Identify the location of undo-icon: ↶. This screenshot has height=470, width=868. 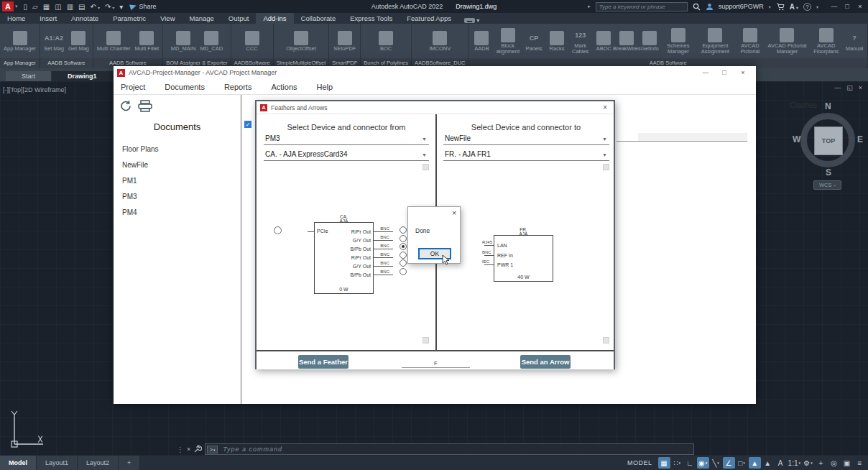
(95, 7).